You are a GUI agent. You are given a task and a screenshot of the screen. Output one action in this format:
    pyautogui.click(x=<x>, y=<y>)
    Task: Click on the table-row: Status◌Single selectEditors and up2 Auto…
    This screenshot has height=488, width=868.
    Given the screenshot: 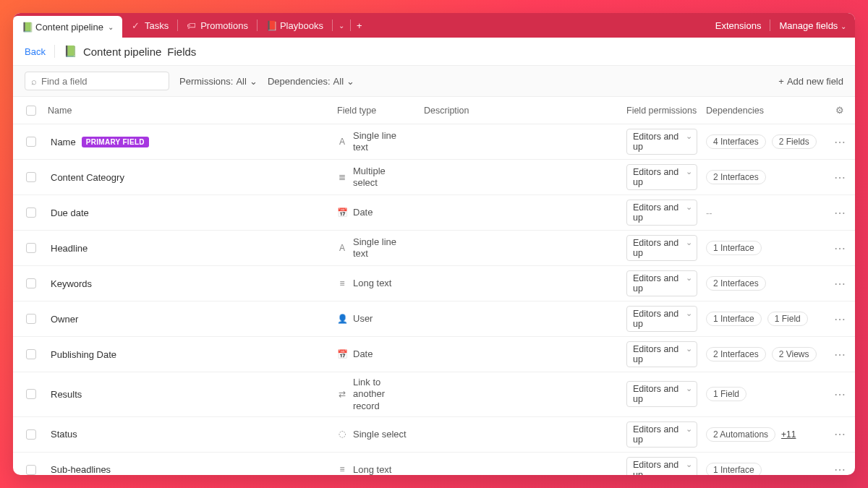 What is the action you would take?
    pyautogui.click(x=434, y=435)
    